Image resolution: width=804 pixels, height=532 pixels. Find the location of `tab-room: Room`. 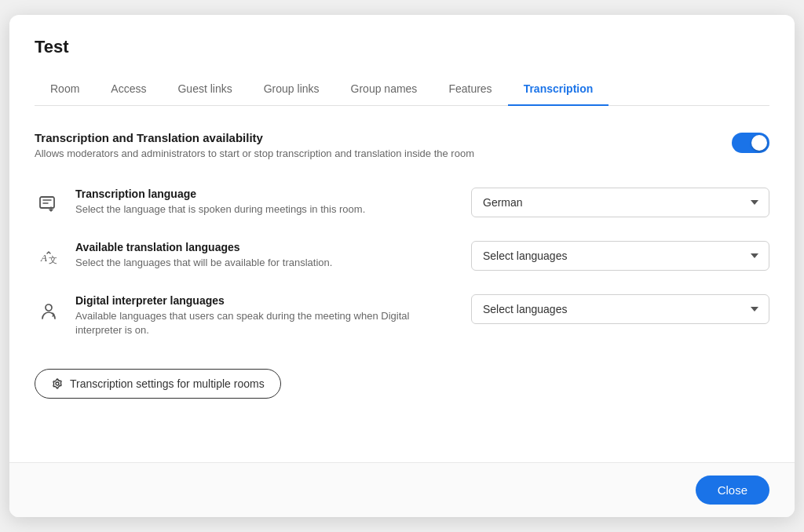

tab-room: Room is located at coordinates (64, 89).